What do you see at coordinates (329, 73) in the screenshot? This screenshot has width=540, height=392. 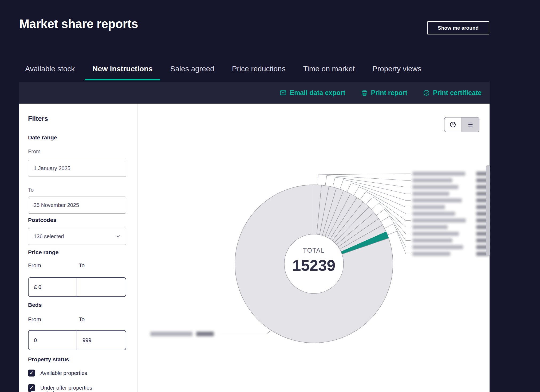 I see `tab-time-on-market: Time on market` at bounding box center [329, 73].